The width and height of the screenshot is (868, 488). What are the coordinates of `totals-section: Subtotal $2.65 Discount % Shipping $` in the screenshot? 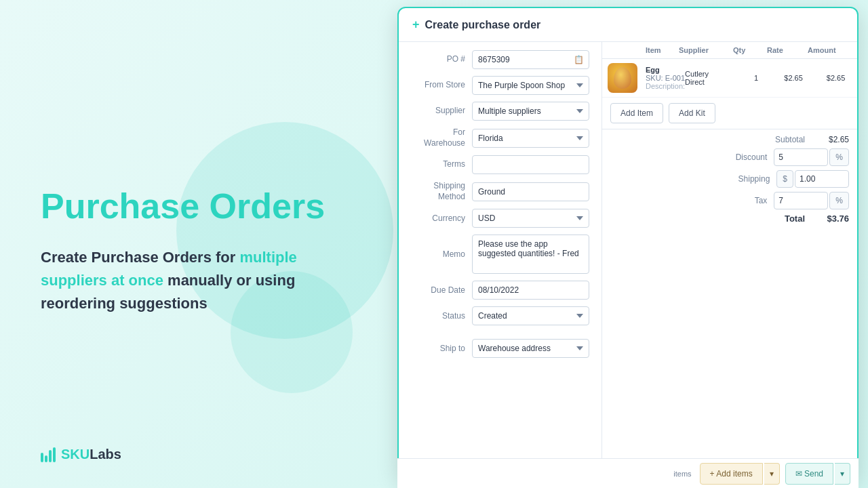 It's located at (730, 181).